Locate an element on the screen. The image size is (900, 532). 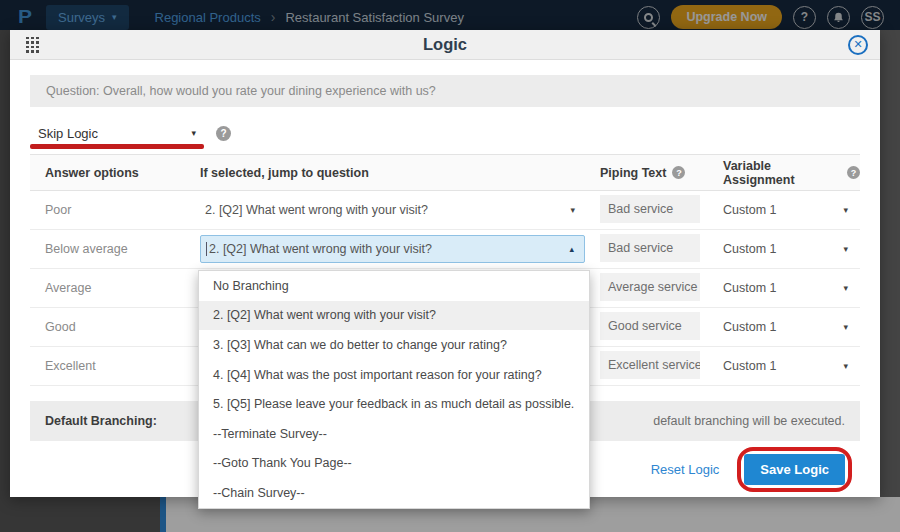
answer-option-label: Excellent is located at coordinates (115, 366).